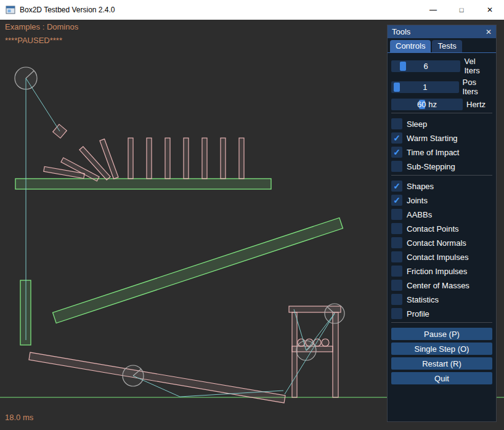 The width and height of the screenshot is (504, 430). What do you see at coordinates (410, 46) in the screenshot?
I see `tab-controls: Controls` at bounding box center [410, 46].